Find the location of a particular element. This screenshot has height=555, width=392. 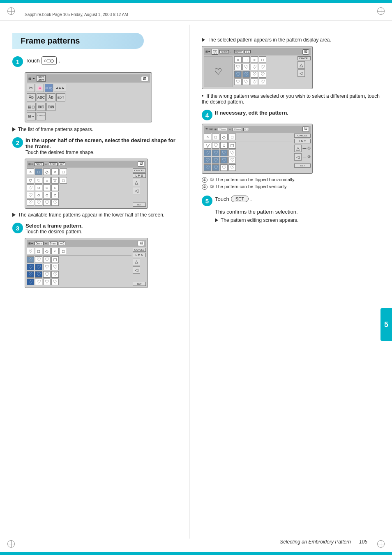

step-2-text: In the upper half of the screen, select … is located at coordinates (101, 146).